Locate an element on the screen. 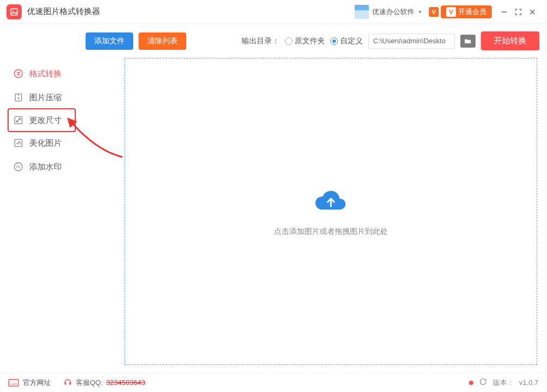 This screenshot has height=392, width=547. site-icon: .com is located at coordinates (14, 383).